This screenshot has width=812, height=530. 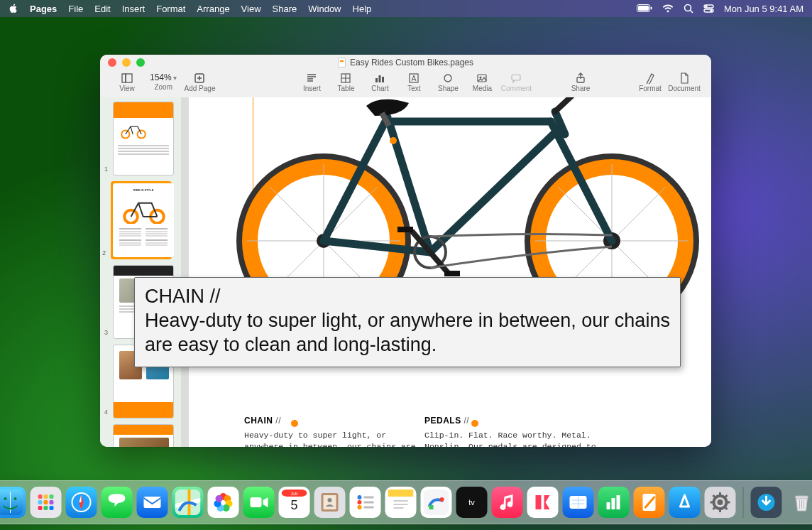 I want to click on zoom-value: 154%, so click(x=163, y=77).